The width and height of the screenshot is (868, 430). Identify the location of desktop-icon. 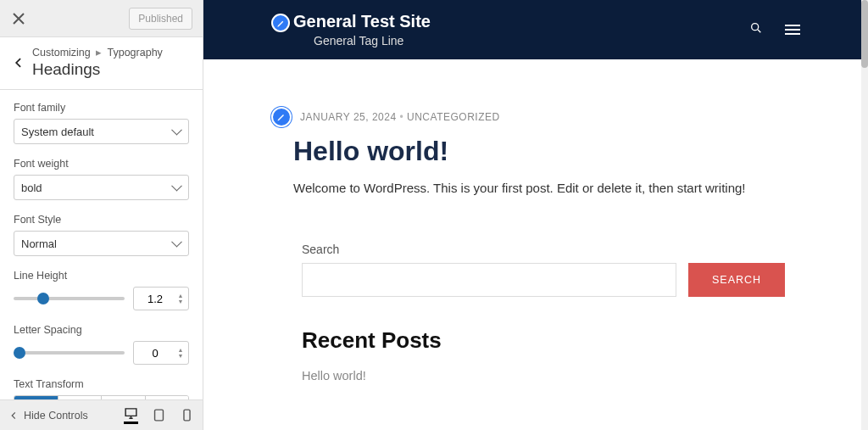
(131, 414).